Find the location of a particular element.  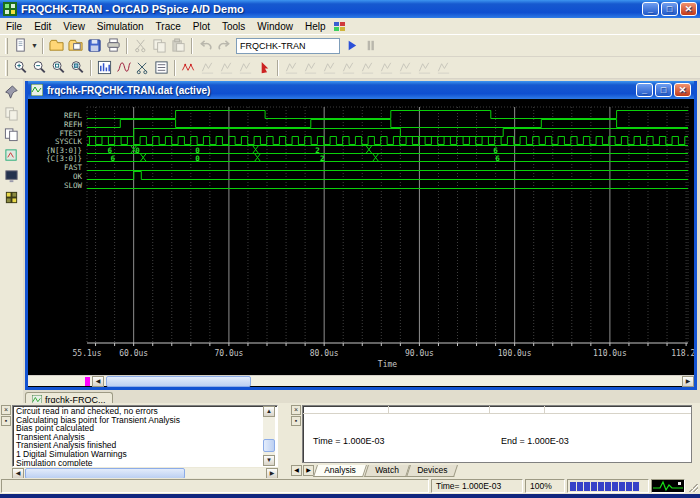

plot-close-button: ✕ is located at coordinates (682, 90).